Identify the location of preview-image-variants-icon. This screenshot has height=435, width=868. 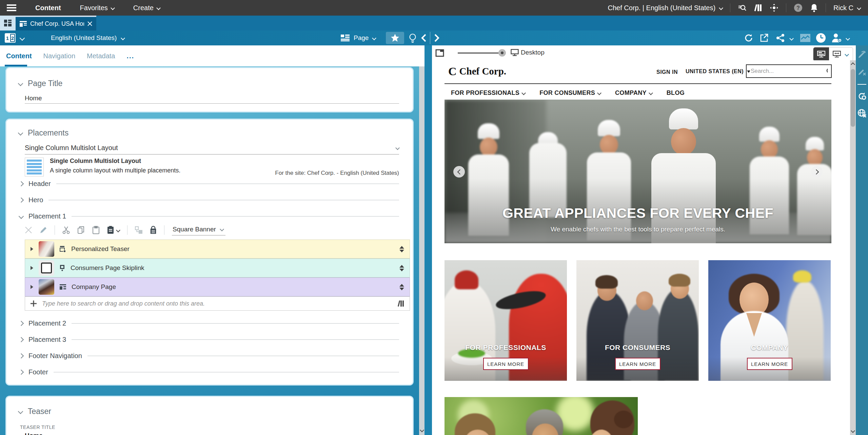
(805, 38).